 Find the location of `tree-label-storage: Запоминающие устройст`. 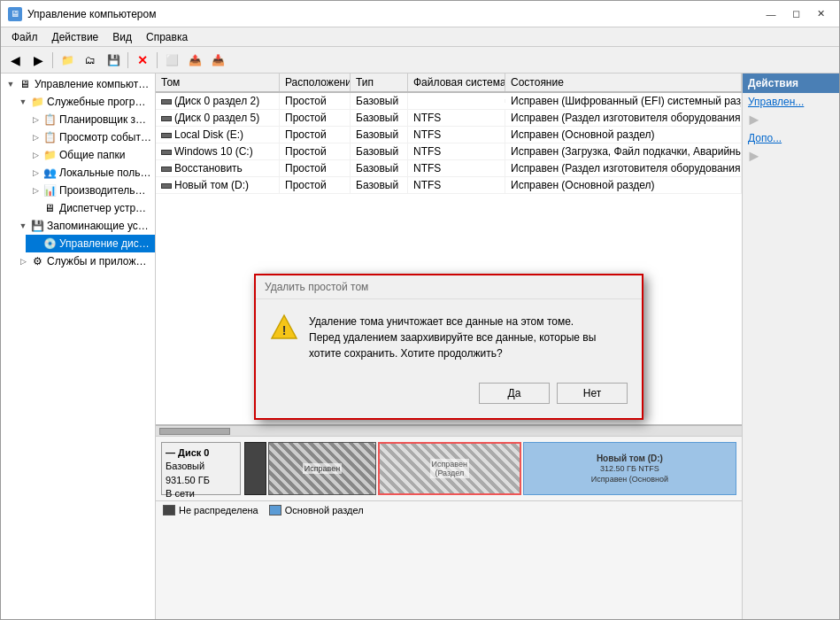

tree-label-storage: Запоминающие устройст is located at coordinates (99, 226).